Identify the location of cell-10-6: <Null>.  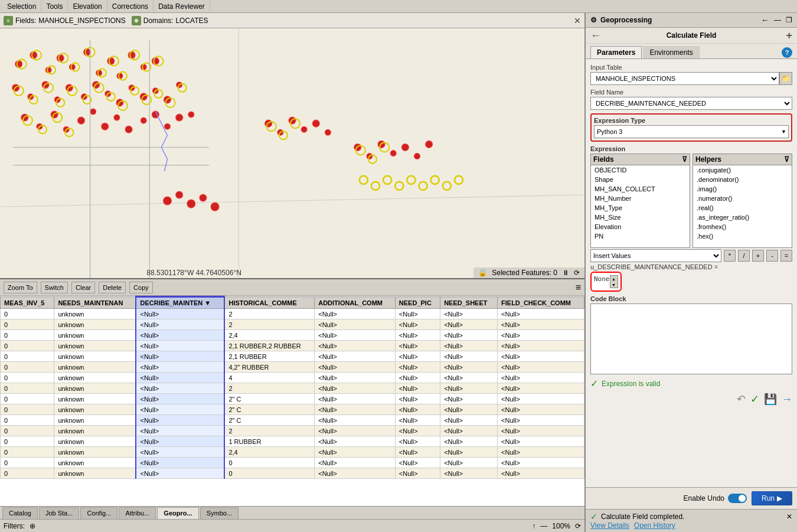
(469, 420).